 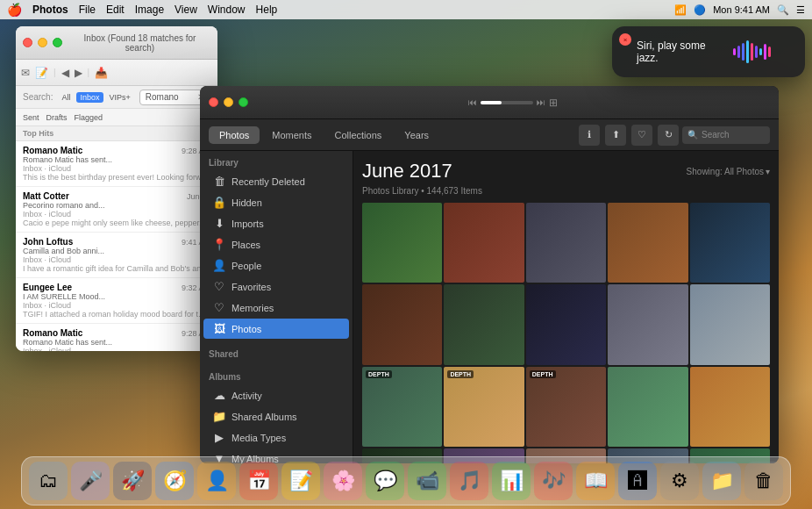 What do you see at coordinates (276, 286) in the screenshot?
I see `sidebar-item-favorites: ♡ Favorites` at bounding box center [276, 286].